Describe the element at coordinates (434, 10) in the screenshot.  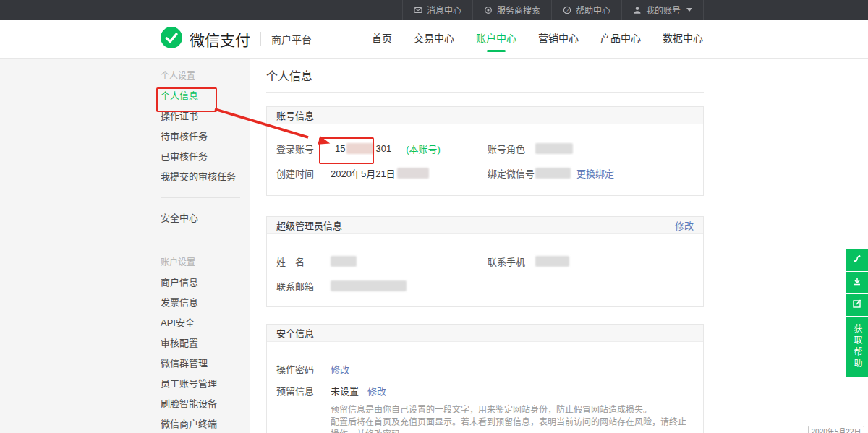
I see `topbar: 消息中心 服务商搜索 ? 帮助中心 我的账号` at that location.